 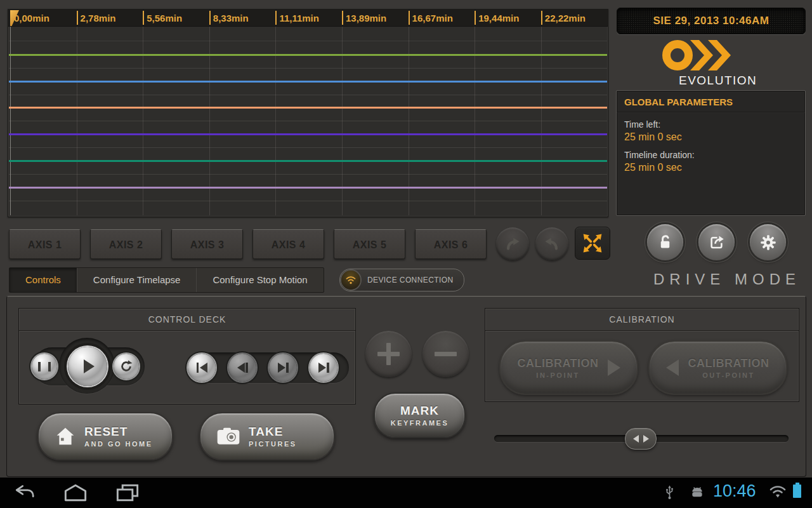 I want to click on left-arrow-icon, so click(x=672, y=368).